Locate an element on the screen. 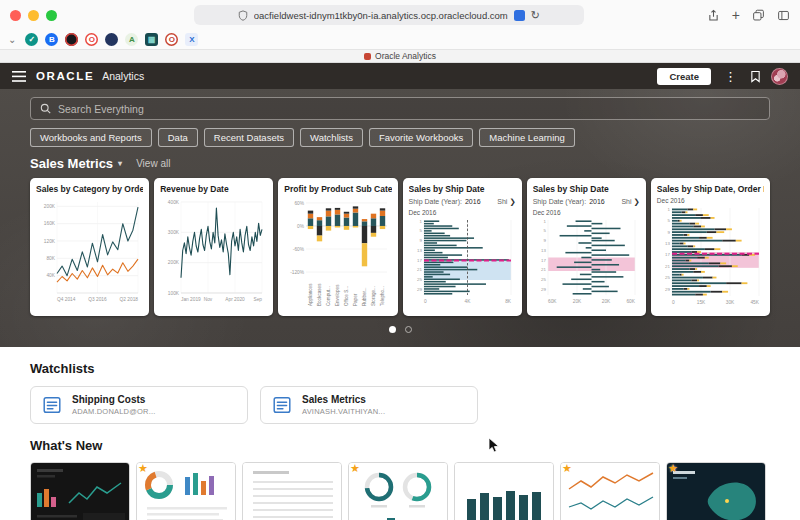 The width and height of the screenshot is (800, 520). share-icon is located at coordinates (714, 16).